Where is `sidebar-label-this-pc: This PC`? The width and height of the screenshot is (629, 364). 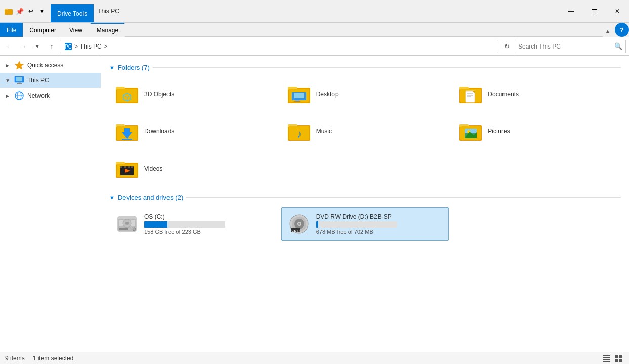
sidebar-label-this-pc: This PC is located at coordinates (38, 80).